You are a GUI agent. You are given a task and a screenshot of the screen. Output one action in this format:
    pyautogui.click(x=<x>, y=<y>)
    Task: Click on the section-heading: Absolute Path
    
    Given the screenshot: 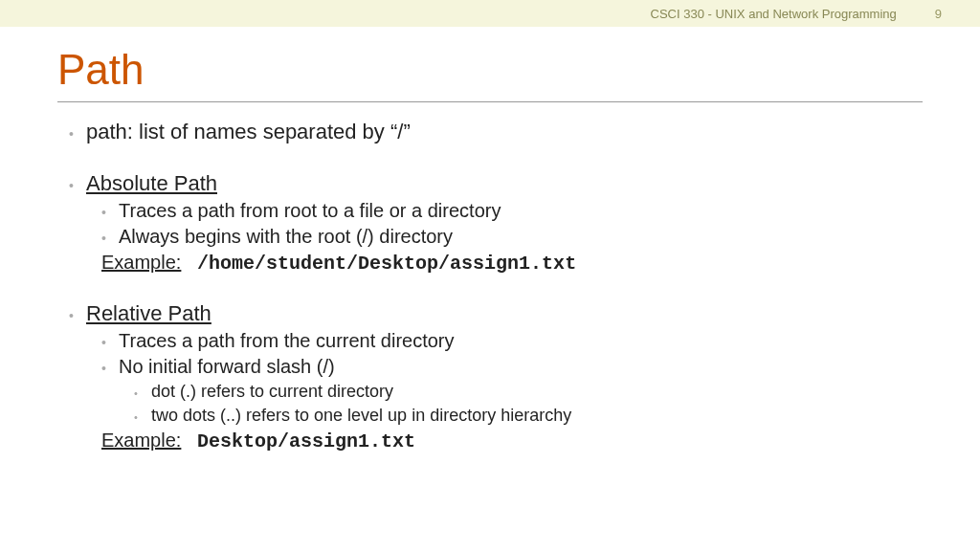 What is the action you would take?
    pyautogui.click(x=151, y=184)
    